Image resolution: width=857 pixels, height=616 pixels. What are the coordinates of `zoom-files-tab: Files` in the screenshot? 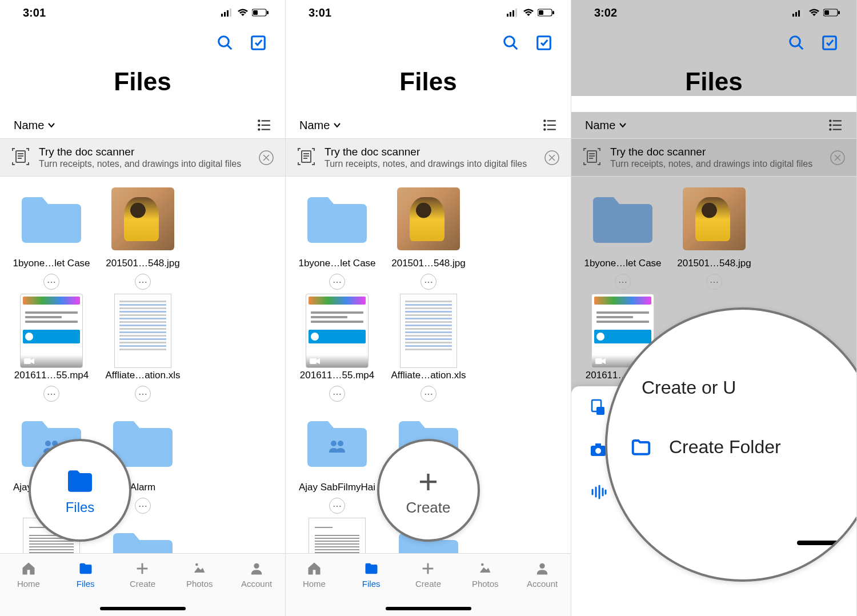 It's located at (80, 490).